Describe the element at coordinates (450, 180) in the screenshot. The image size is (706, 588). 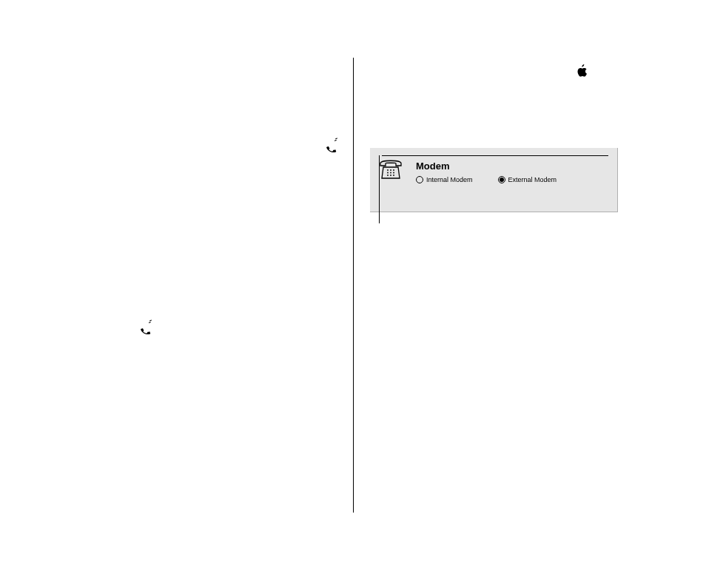
I see `radio-label: Internal Modem` at that location.